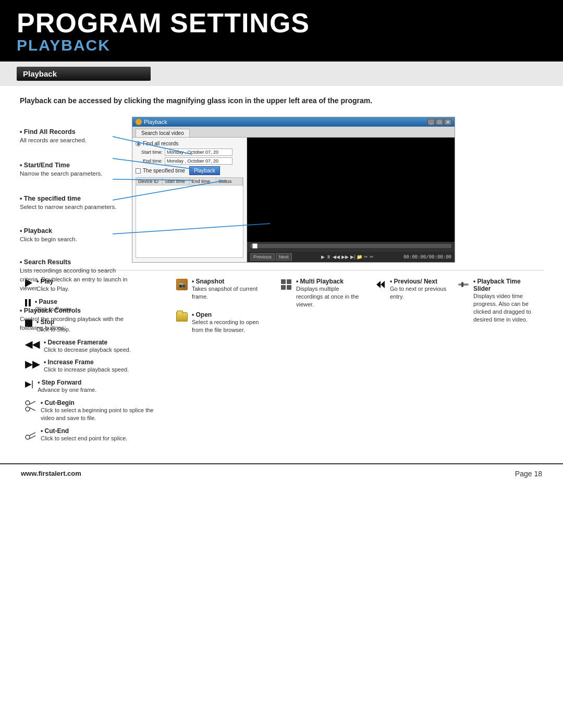  I want to click on page-title: PROGRAM SETTINGS, so click(282, 23).